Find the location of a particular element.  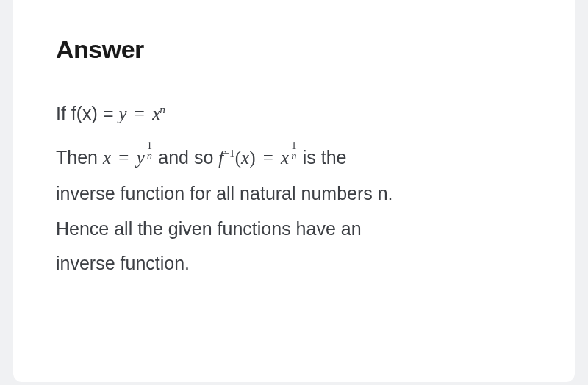

math-equals3: = is located at coordinates (268, 157).